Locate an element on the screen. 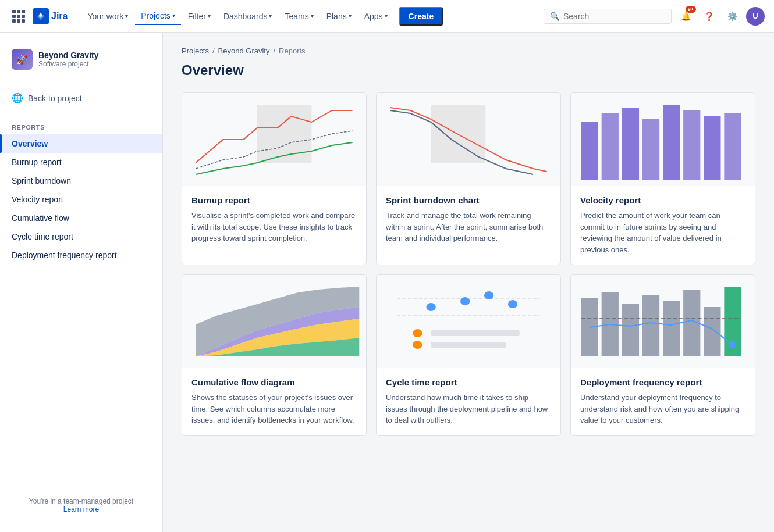  card-body-cycle-time: Cycle time report Understand how much ti… is located at coordinates (468, 402).